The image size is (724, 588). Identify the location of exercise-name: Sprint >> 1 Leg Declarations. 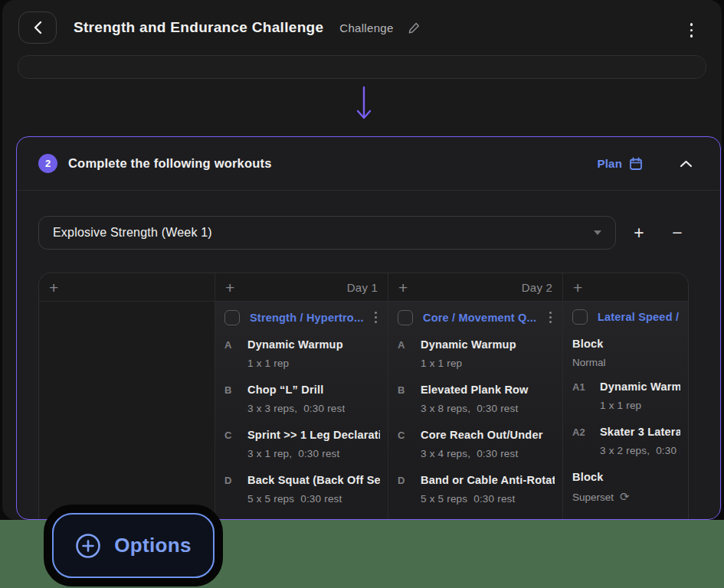
(314, 435).